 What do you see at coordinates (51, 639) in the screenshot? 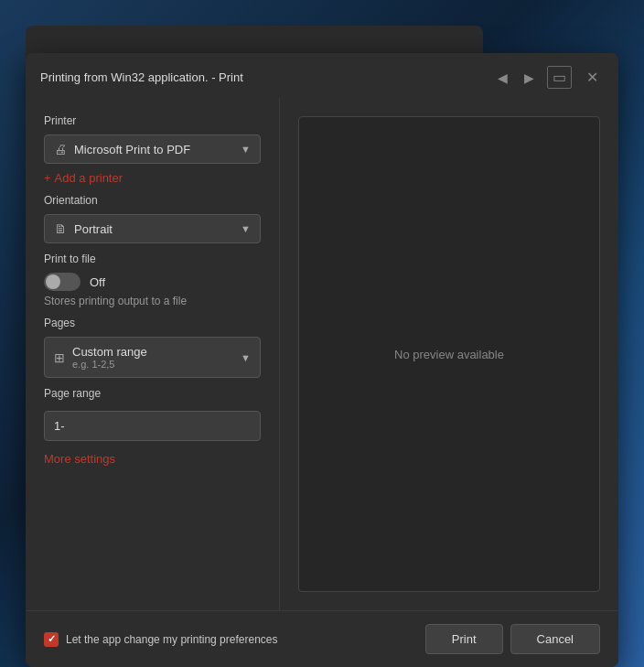
I see `checkbox-check-icon: ✓` at bounding box center [51, 639].